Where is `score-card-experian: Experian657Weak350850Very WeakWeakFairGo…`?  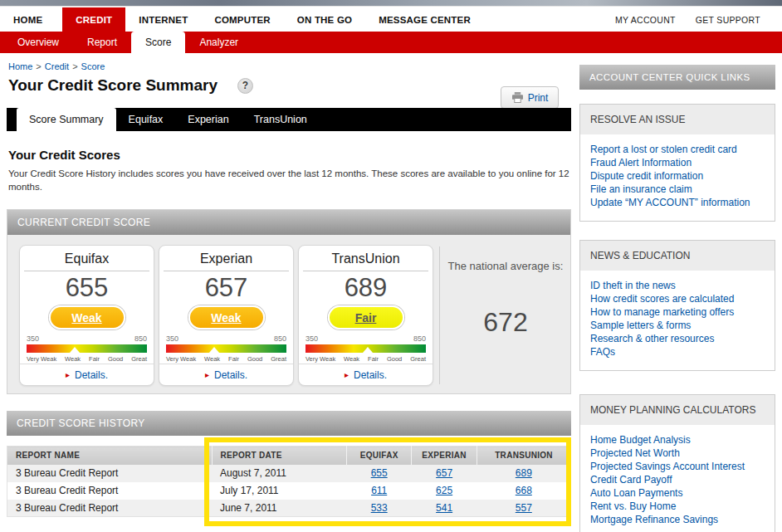 score-card-experian: Experian657Weak350850Very WeakWeakFairGo… is located at coordinates (226, 315).